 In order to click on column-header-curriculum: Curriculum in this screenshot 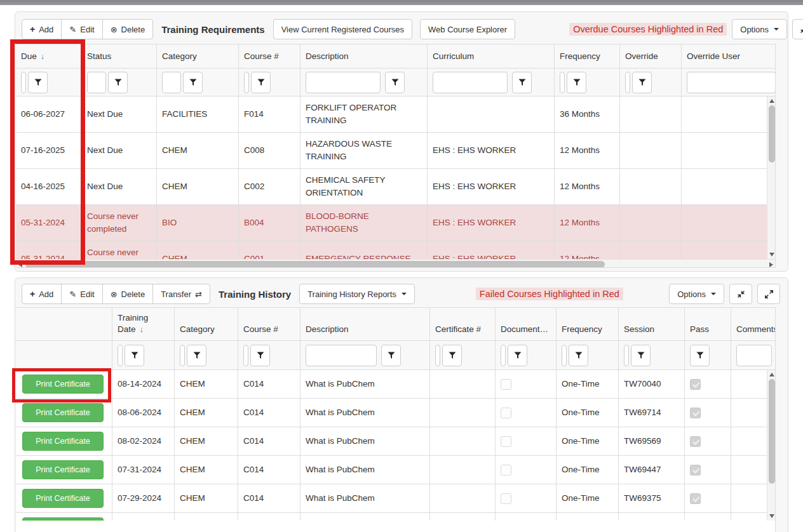, I will do `click(491, 56)`.